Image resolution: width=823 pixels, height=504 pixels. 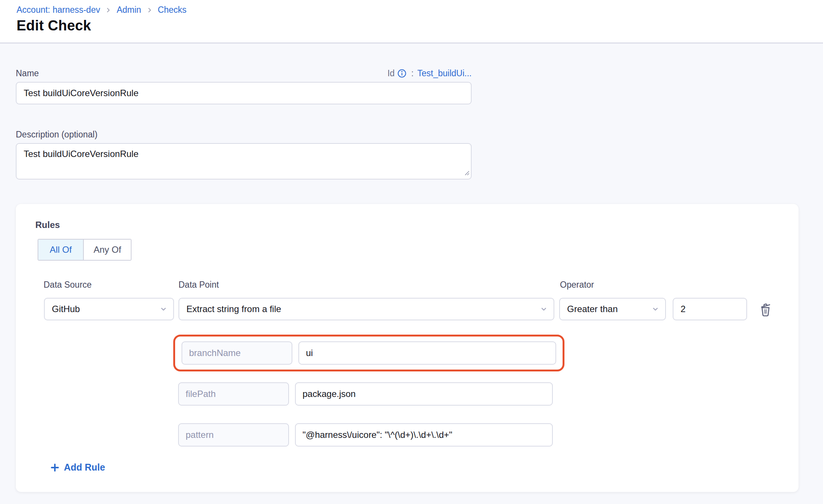 What do you see at coordinates (85, 250) in the screenshot?
I see `match-mode-toggle: All Of Any Of` at bounding box center [85, 250].